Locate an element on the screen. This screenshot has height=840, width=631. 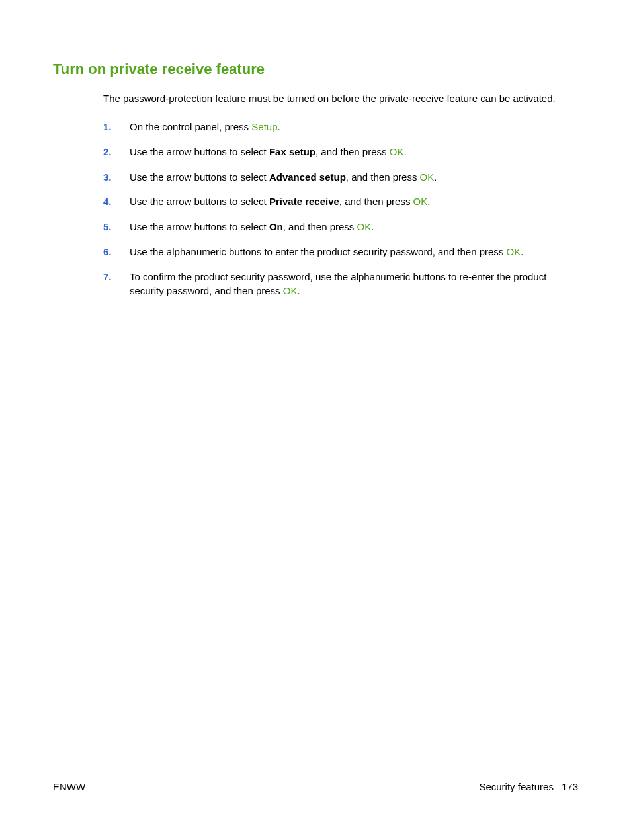
step-text: Use the arrow buttons to select On, and … is located at coordinates (354, 227).